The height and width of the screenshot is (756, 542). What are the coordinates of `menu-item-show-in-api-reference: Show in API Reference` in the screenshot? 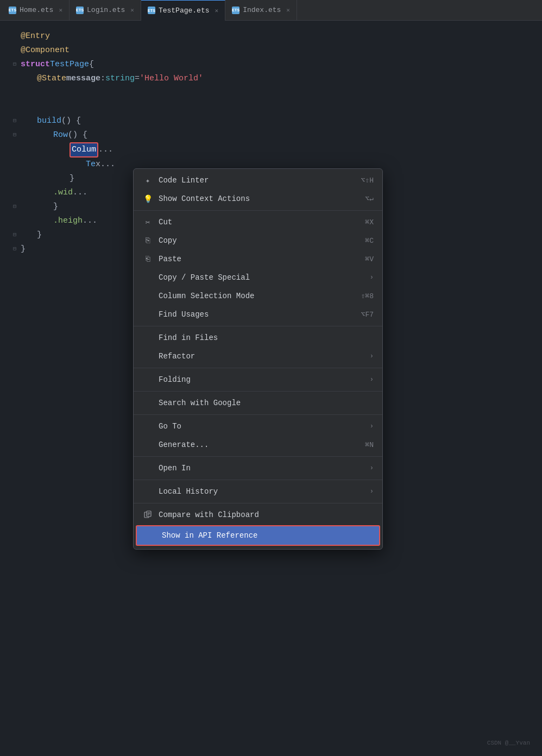 It's located at (258, 536).